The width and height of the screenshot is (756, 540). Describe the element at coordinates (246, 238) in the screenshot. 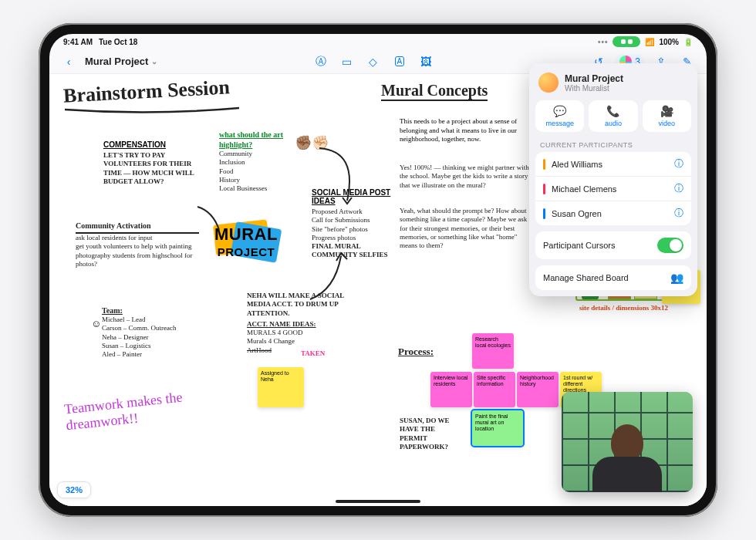

I see `mural-logo-block: MURAL PROJECT` at that location.